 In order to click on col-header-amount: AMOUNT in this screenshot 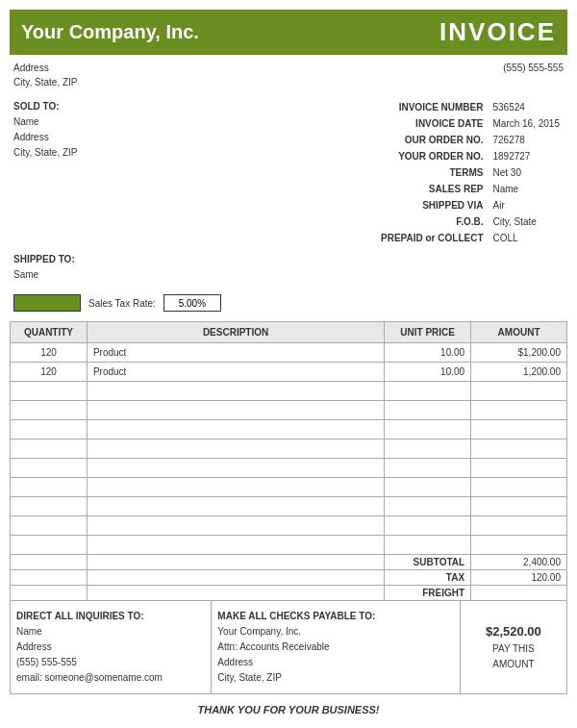, I will do `click(519, 333)`.